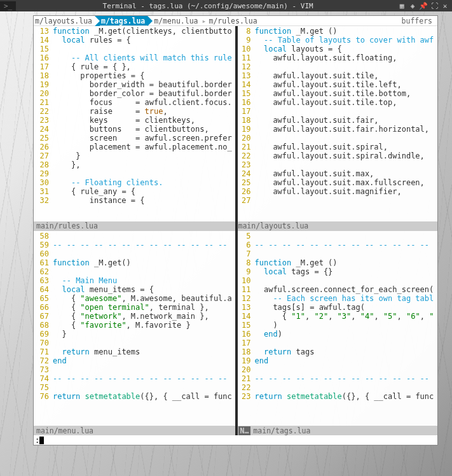 The height and width of the screenshot is (476, 452). Describe the element at coordinates (135, 192) in the screenshot. I see `code-line: 31 { rule_any = {` at that location.